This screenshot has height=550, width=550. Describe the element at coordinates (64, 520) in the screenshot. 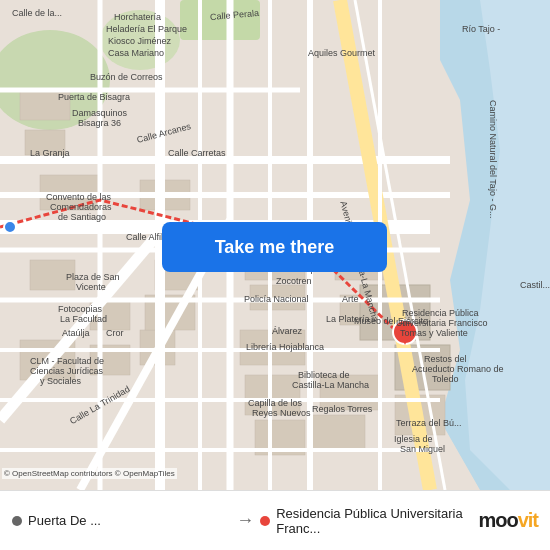

I see `from-label: Puerta De ...` at that location.